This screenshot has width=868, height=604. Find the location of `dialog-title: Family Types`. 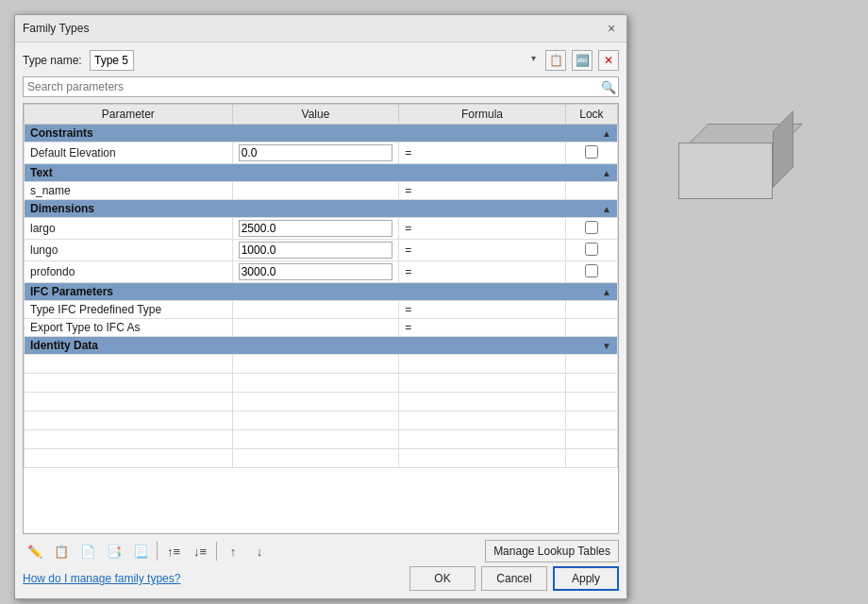

dialog-title: Family Types is located at coordinates (56, 28).